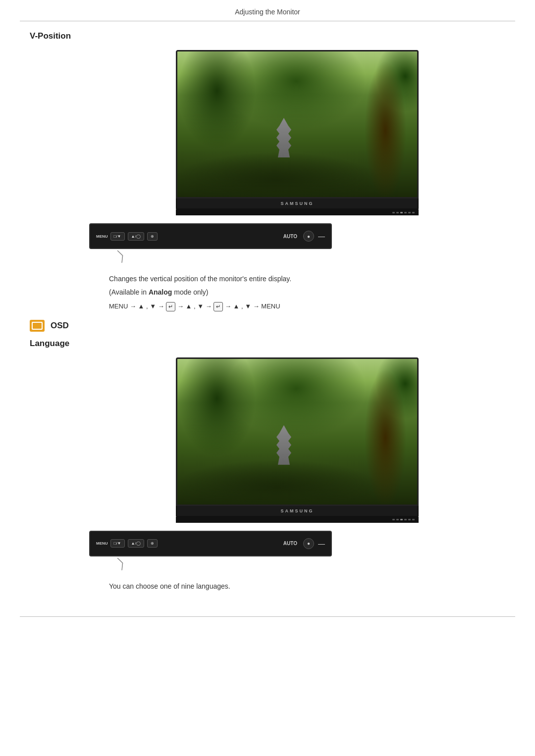 This screenshot has width=535, height=756. I want to click on language-control-wrapper: MENU □/▼ ▲/◯ ⊕ AUTO ● — 〉, so click(211, 544).